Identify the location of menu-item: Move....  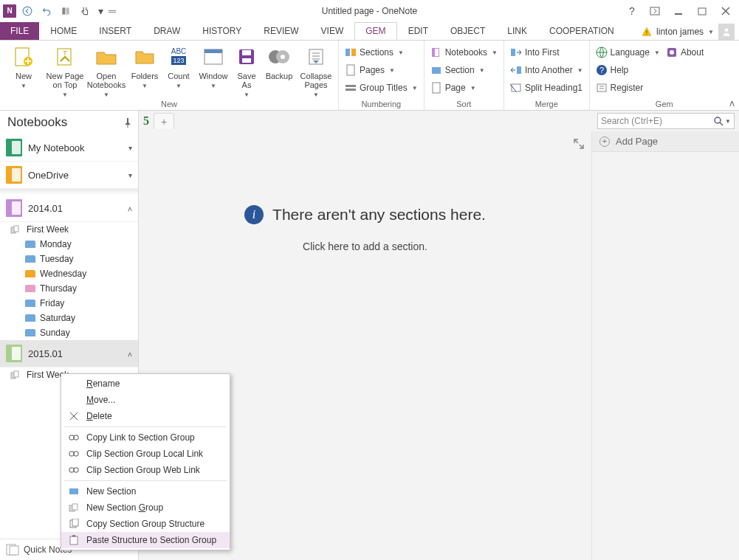
(145, 400).